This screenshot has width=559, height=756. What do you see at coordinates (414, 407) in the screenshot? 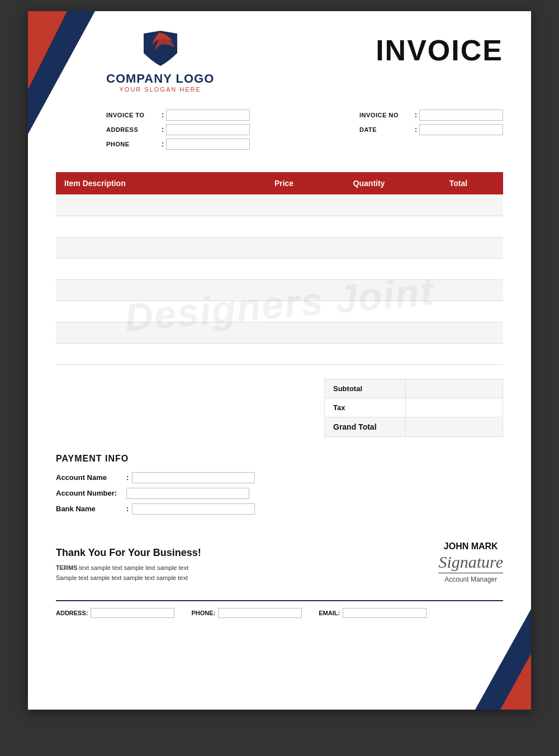
I see `tax-row: Tax` at bounding box center [414, 407].